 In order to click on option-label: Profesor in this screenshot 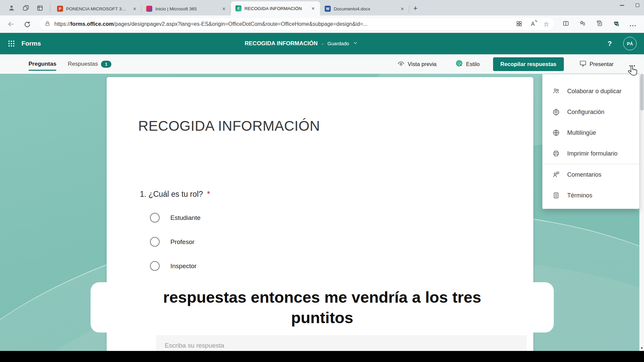, I will do `click(182, 242)`.